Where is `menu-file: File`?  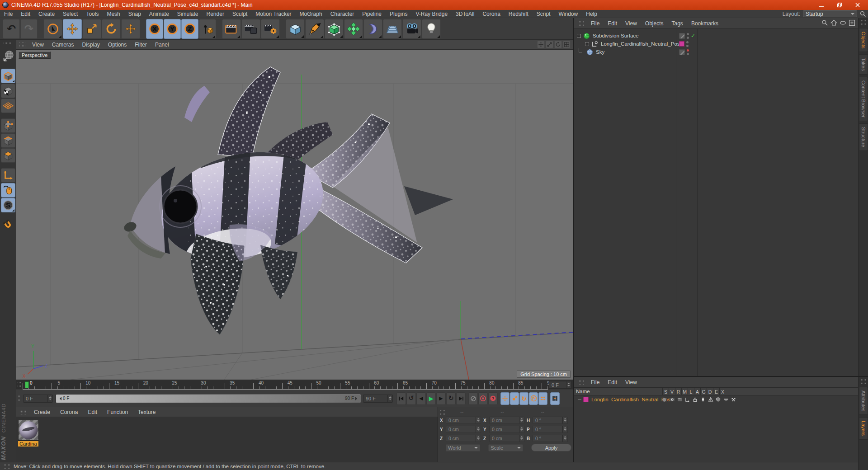 menu-file: File is located at coordinates (8, 14).